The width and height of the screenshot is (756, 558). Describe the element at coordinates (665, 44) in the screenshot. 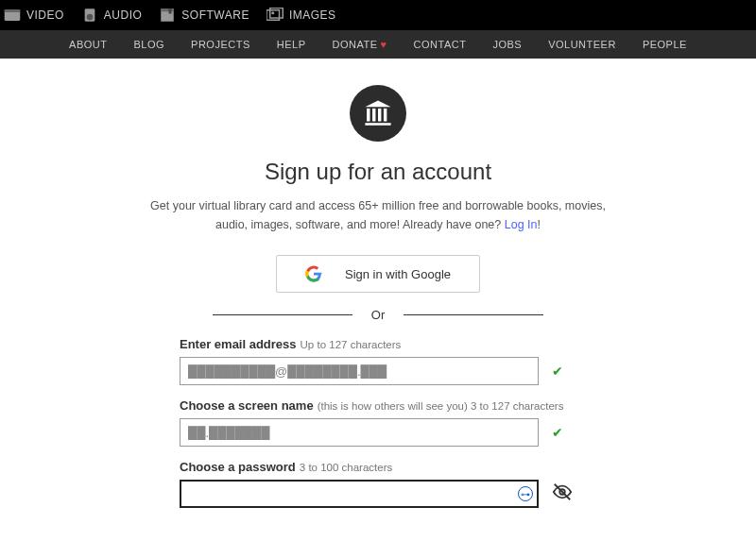

I see `nav-people: PEOPLE` at that location.